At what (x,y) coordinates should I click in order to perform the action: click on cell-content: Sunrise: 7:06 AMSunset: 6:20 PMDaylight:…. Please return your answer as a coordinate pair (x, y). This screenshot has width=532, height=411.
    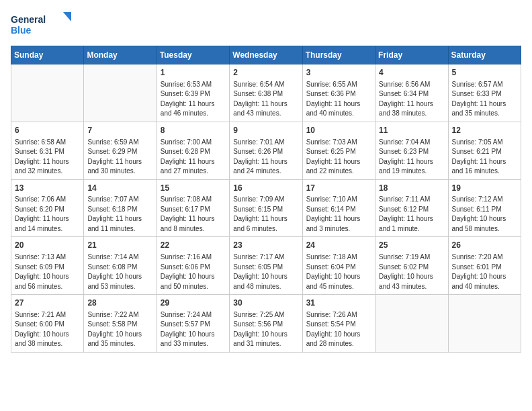
    Looking at the image, I should click on (47, 214).